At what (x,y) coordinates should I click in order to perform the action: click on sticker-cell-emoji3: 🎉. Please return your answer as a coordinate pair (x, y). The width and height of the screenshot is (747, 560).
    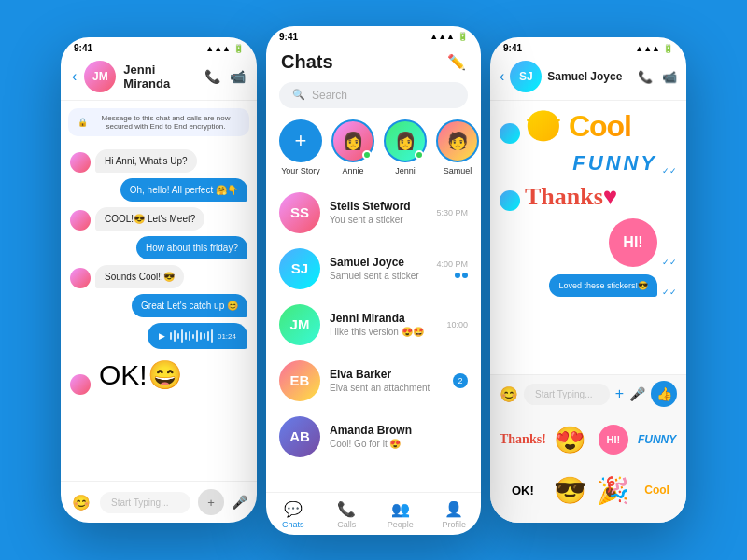
    Looking at the image, I should click on (614, 490).